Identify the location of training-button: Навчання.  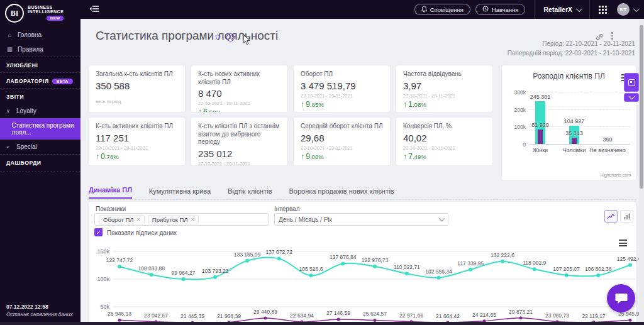
(501, 9).